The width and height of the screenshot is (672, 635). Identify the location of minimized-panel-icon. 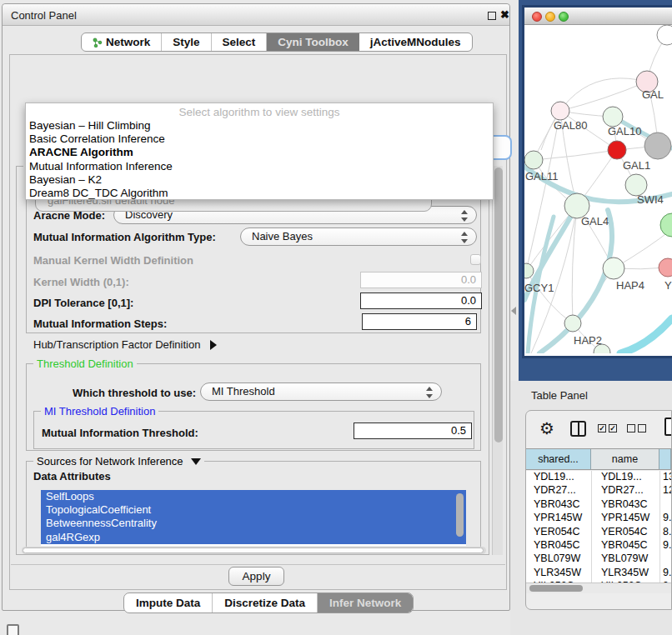
(13, 630).